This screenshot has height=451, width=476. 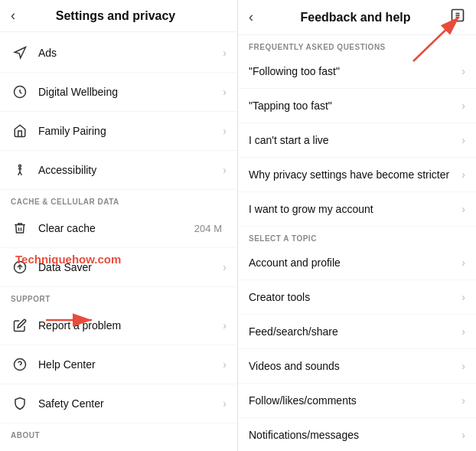 I want to click on left-back-icon: ‹, so click(x=13, y=15).